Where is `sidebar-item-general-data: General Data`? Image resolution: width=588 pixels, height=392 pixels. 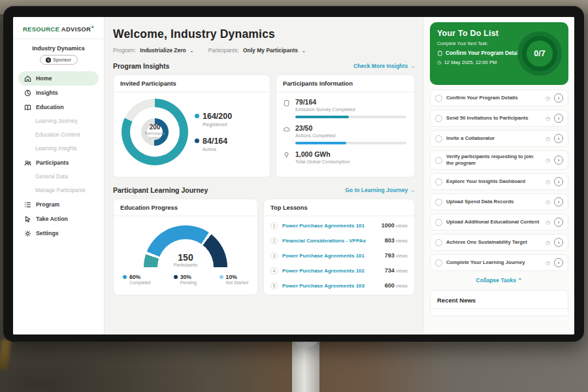 sidebar-item-general-data: General Data is located at coordinates (59, 176).